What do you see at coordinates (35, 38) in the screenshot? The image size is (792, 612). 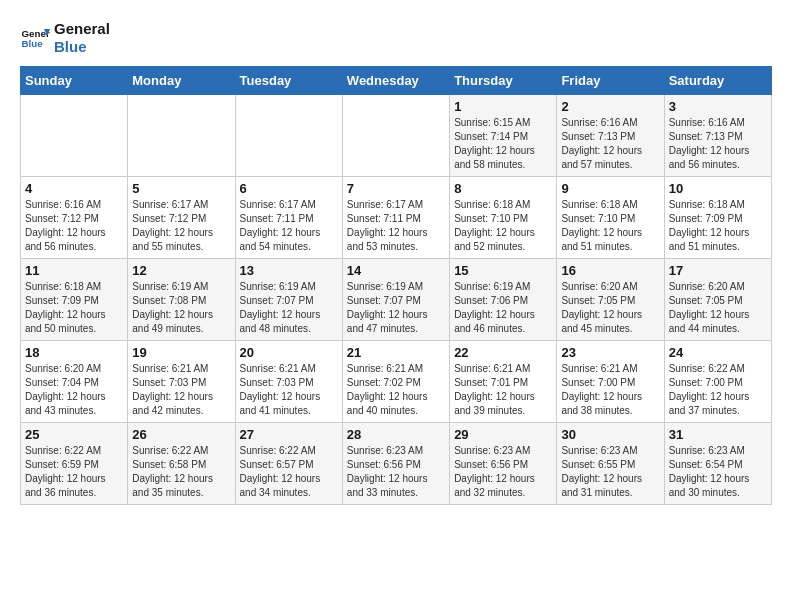 I see `logo-icon: General Blue` at bounding box center [35, 38].